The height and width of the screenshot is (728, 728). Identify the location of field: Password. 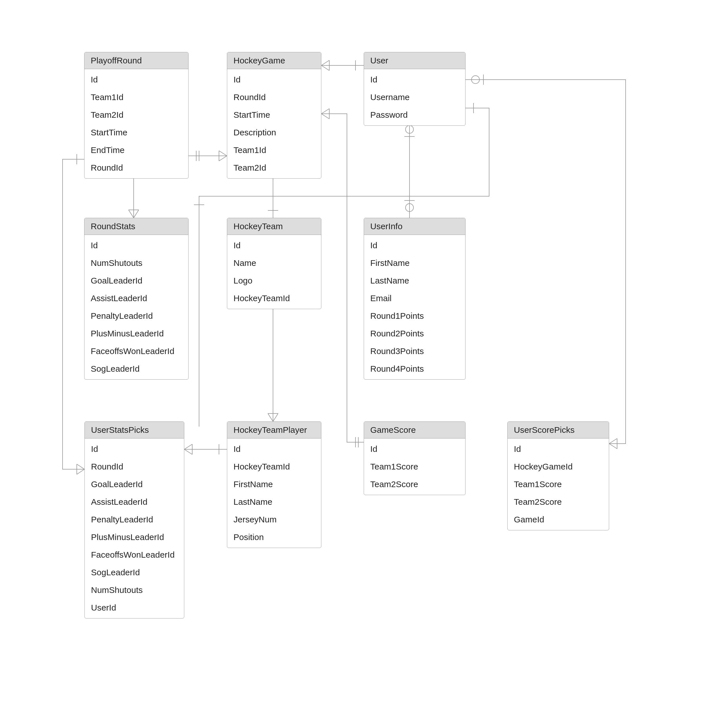
(414, 115).